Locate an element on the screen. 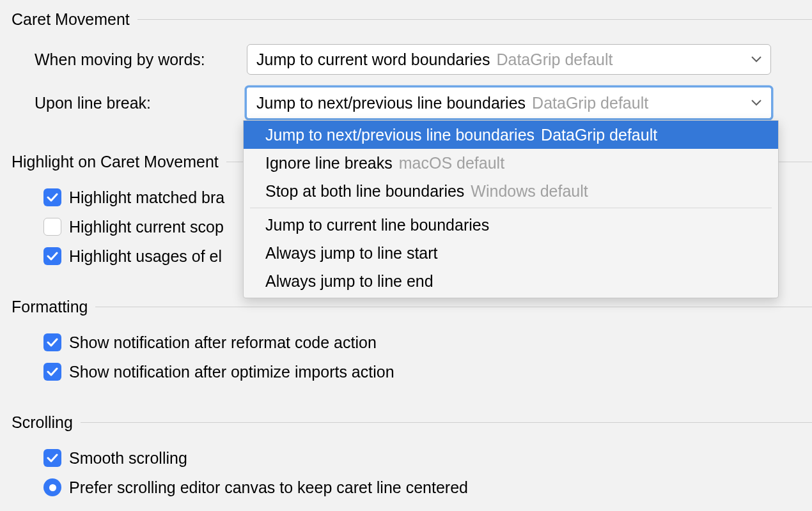 The width and height of the screenshot is (812, 511). select-value: Jump to current word boundaries is located at coordinates (373, 60).